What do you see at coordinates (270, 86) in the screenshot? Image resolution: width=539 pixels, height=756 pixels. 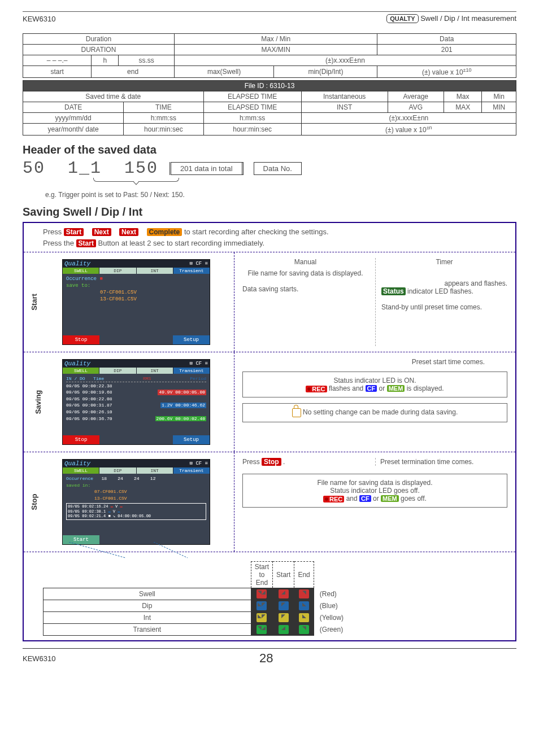 I see `file-id-header: File ID : 6310-13` at bounding box center [270, 86].